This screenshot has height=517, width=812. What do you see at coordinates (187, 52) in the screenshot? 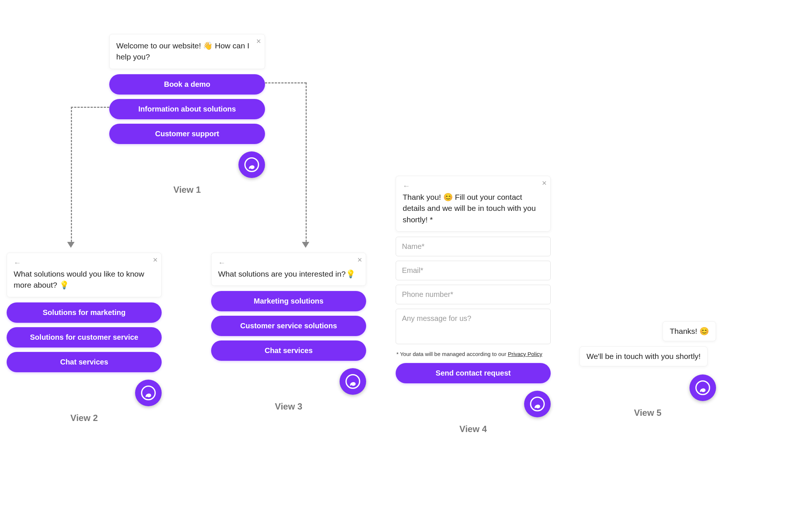
I see `view-1-message: Welcome to our website! 👋 How can I help…` at bounding box center [187, 52].